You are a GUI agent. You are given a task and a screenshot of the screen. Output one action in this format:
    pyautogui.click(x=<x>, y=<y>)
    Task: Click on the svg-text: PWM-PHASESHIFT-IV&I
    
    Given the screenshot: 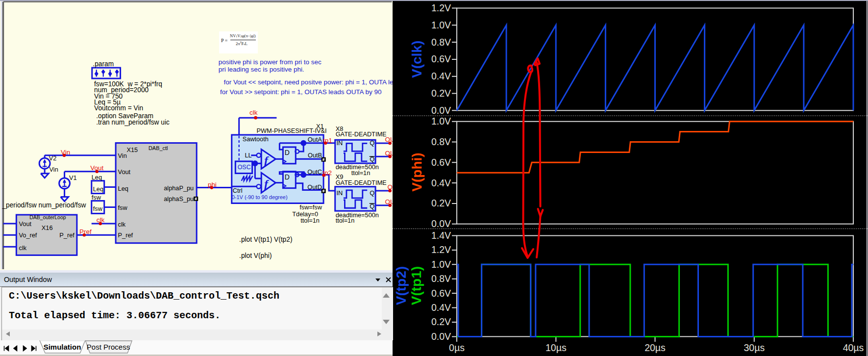 What is the action you would take?
    pyautogui.click(x=292, y=130)
    